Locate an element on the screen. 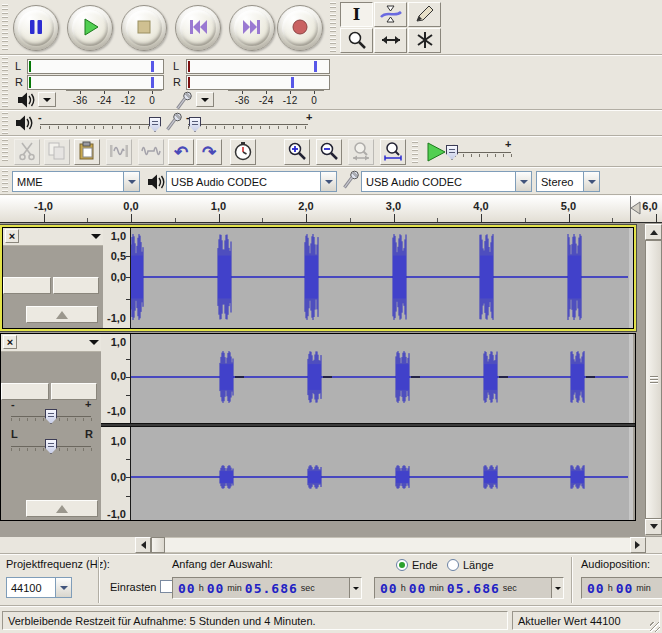 This screenshot has height=633, width=662. mixer-toolbar-grip is located at coordinates (5, 123).